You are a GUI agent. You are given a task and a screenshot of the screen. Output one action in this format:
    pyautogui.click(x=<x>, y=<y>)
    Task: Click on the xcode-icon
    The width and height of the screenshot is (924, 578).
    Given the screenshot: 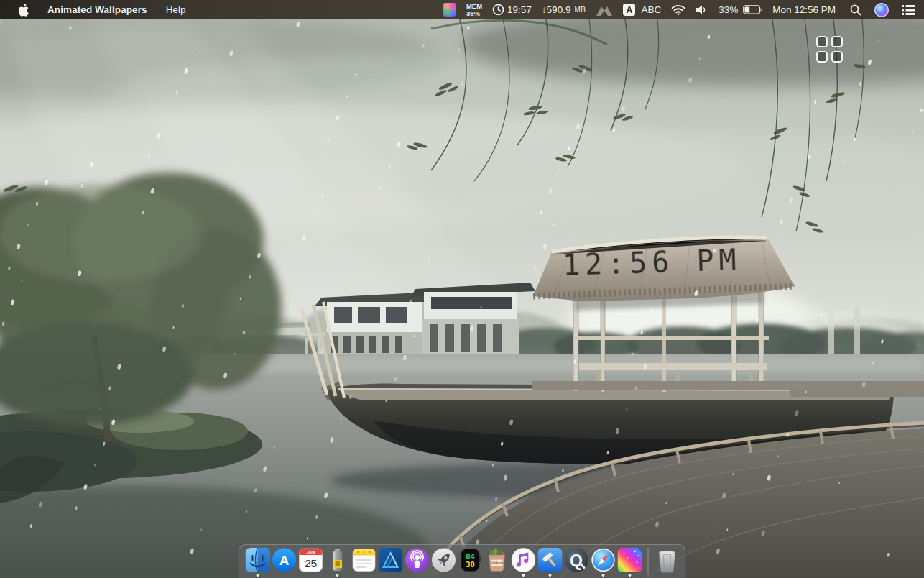 What is the action you would take?
    pyautogui.click(x=550, y=560)
    